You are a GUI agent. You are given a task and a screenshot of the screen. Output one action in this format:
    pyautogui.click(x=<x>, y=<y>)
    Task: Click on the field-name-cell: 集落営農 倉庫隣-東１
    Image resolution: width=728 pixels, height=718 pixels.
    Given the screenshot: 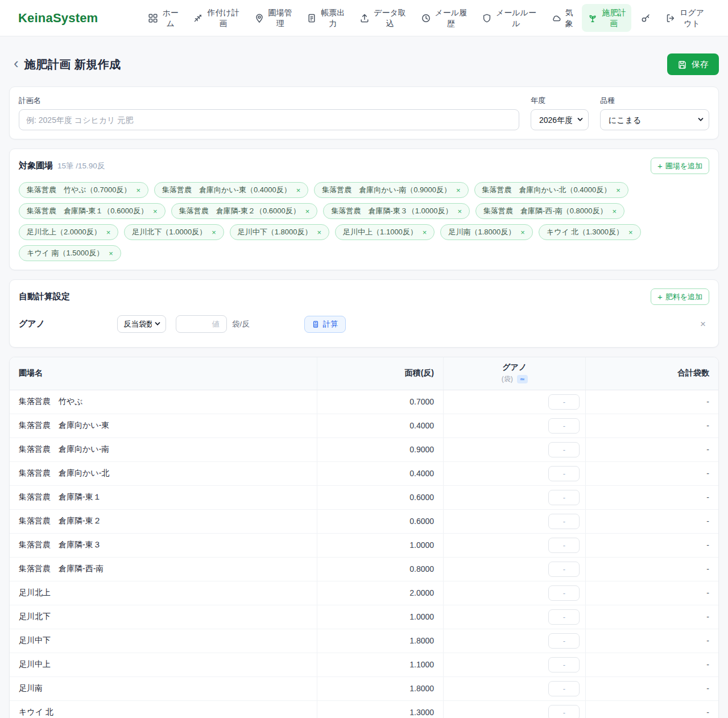 What is the action you would take?
    pyautogui.click(x=164, y=497)
    